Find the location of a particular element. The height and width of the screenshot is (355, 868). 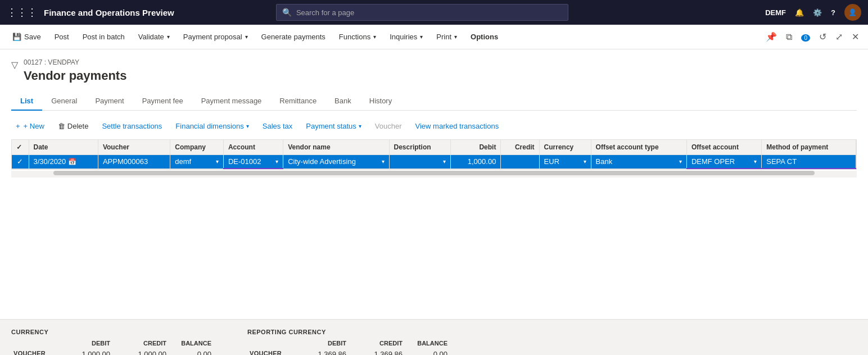

offset-account-type-dropdown-arrow: ▾ is located at coordinates (680, 162).